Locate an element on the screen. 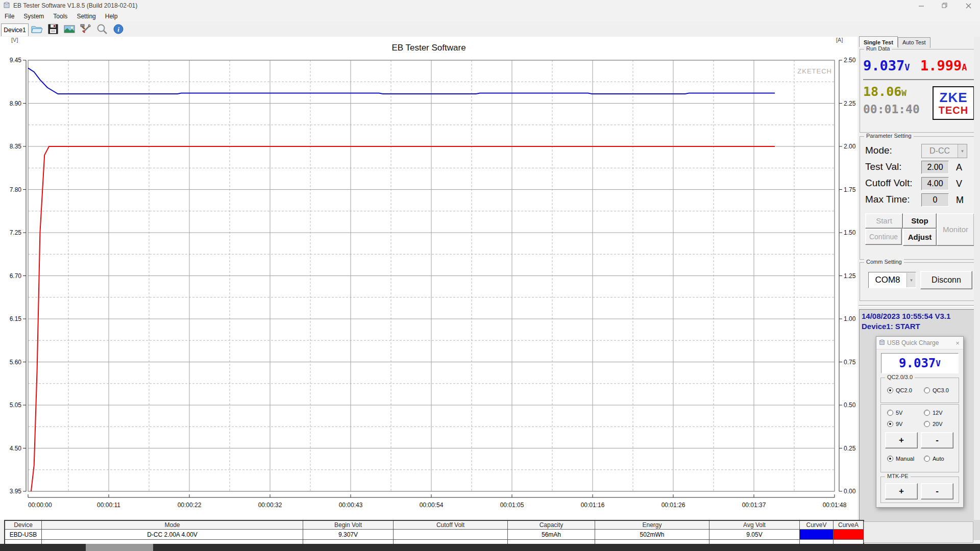 Image resolution: width=980 pixels, height=551 pixels. maxtime-unit: M is located at coordinates (960, 200).